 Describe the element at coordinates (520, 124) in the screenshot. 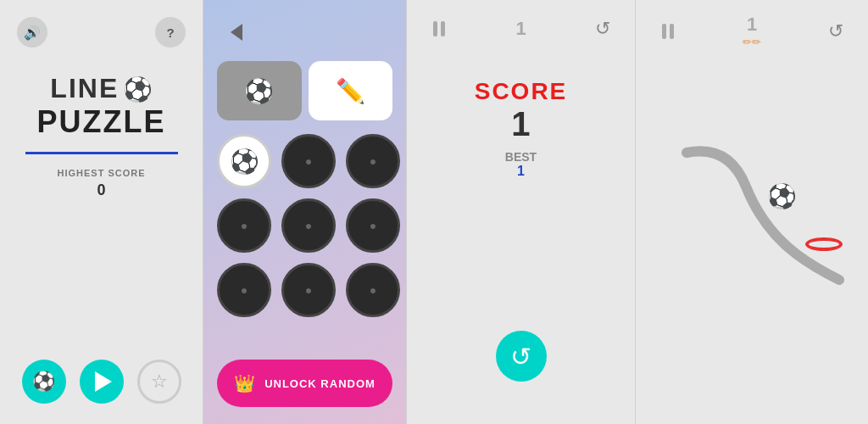

I see `score-value: 1` at that location.